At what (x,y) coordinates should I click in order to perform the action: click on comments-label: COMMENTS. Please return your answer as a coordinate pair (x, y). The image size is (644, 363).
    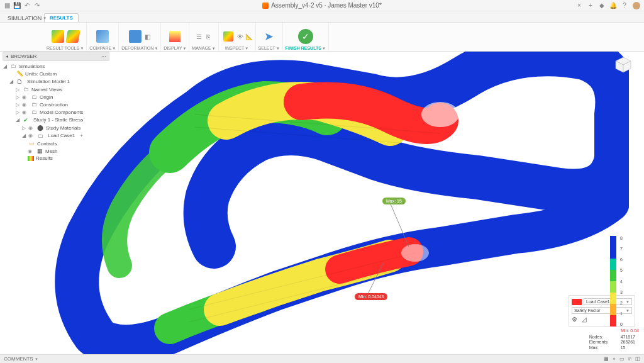
    Looking at the image, I should click on (19, 359).